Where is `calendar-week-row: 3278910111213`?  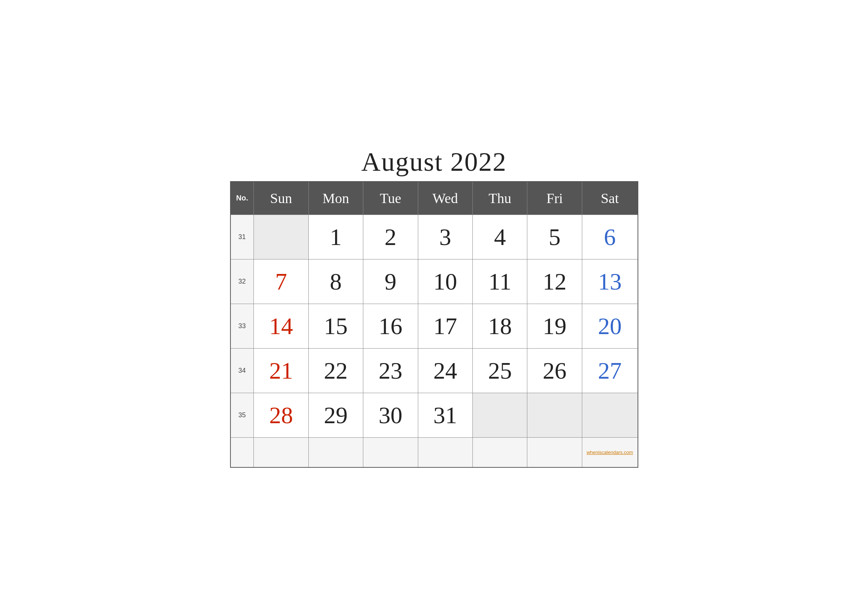
calendar-week-row: 3278910111213 is located at coordinates (434, 282).